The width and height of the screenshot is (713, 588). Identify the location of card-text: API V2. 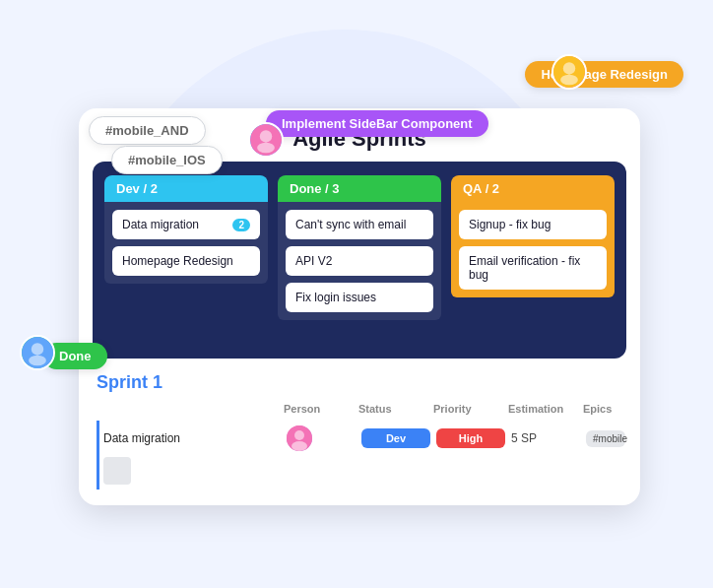
(313, 261).